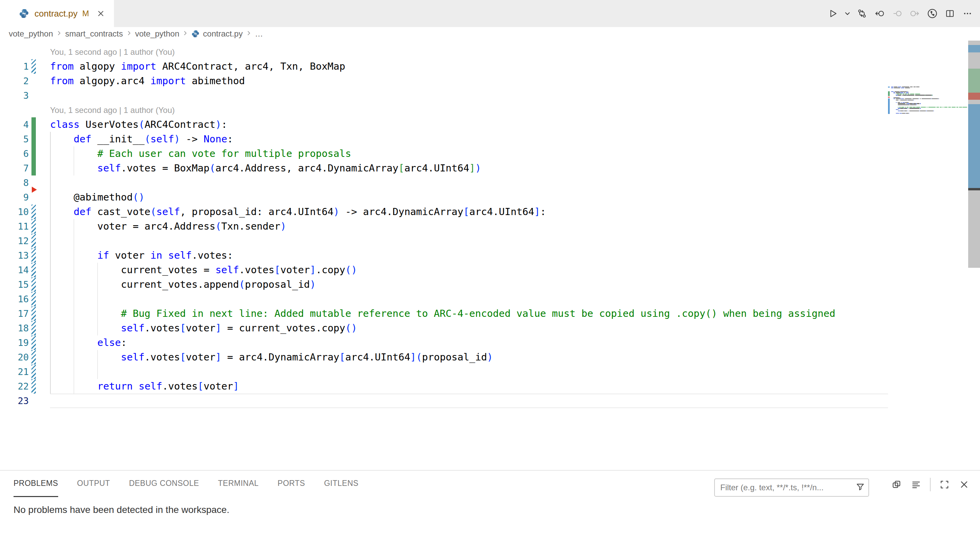 The height and width of the screenshot is (541, 980). I want to click on code-line: return self.votes[voter], so click(145, 387).